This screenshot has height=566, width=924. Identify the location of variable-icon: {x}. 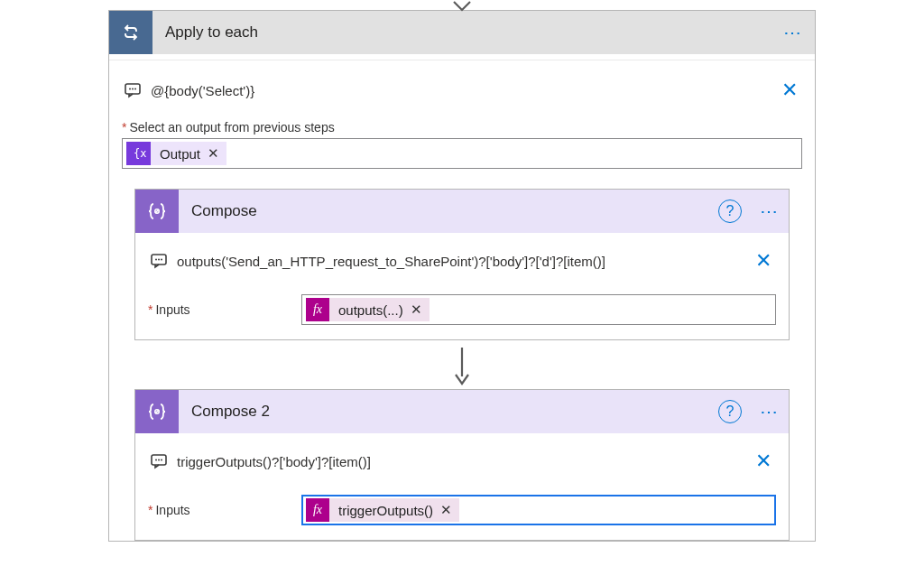
(139, 153).